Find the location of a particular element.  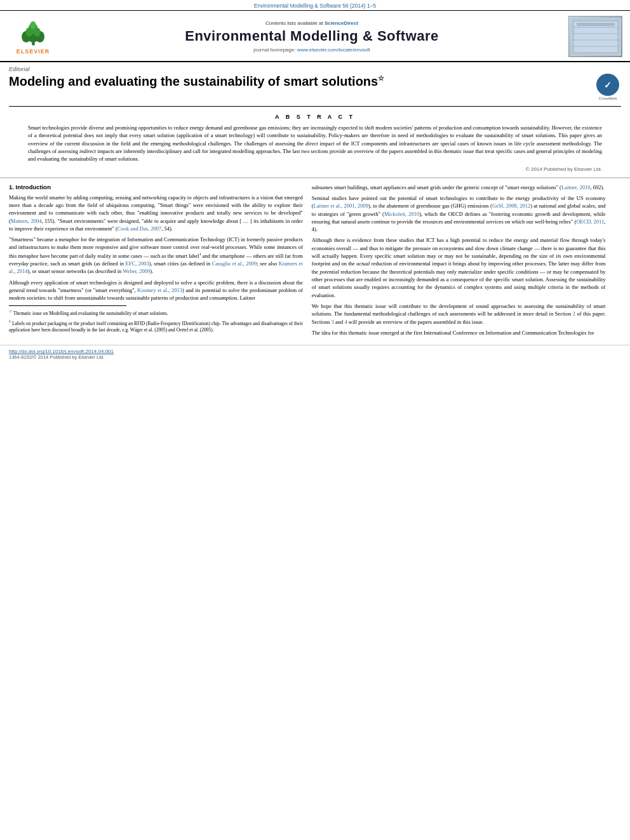

intro-heading: 1. Introduction is located at coordinates (156, 187).